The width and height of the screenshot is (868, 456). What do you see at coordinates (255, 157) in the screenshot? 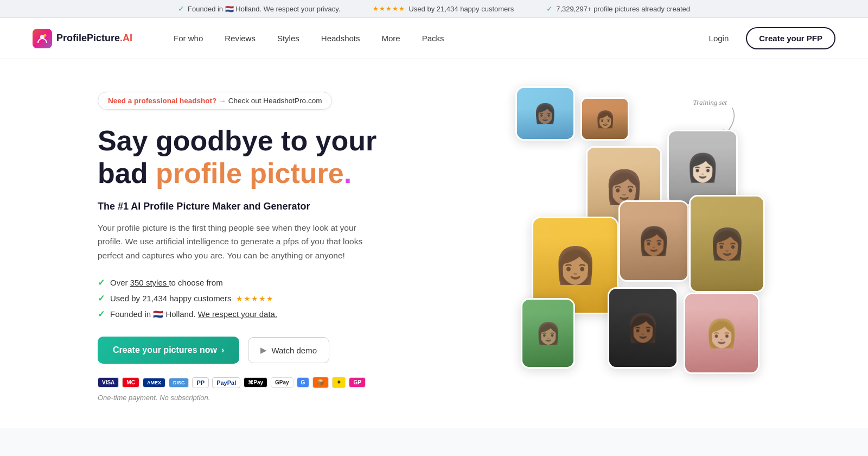
I see `hero-title: Say goodbye to your bad profile picture.` at bounding box center [255, 157].